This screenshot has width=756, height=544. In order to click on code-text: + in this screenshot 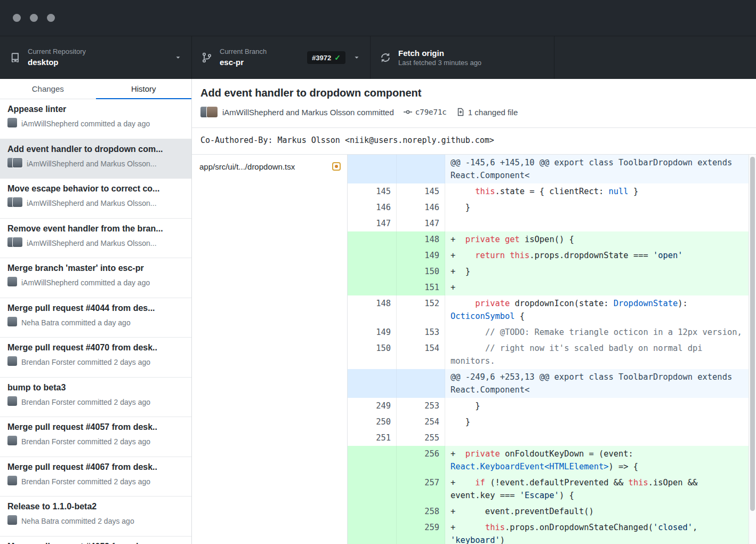, I will do `click(600, 287)`.